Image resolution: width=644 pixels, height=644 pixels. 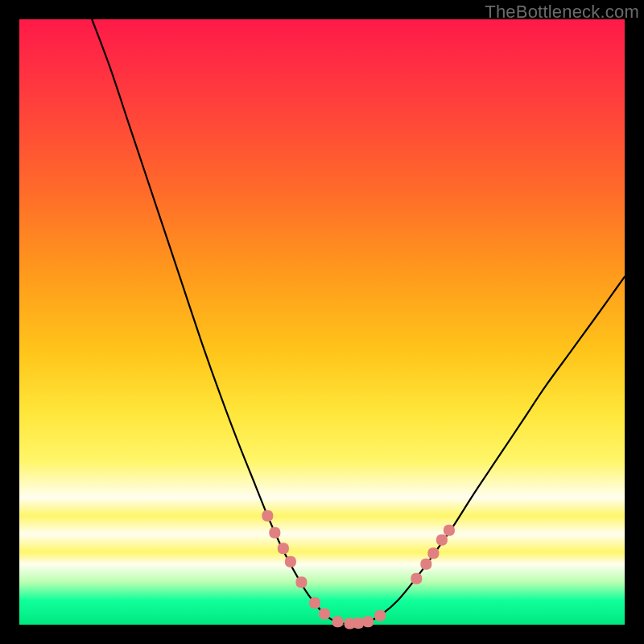 I want to click on highlight-markers, so click(x=358, y=570).